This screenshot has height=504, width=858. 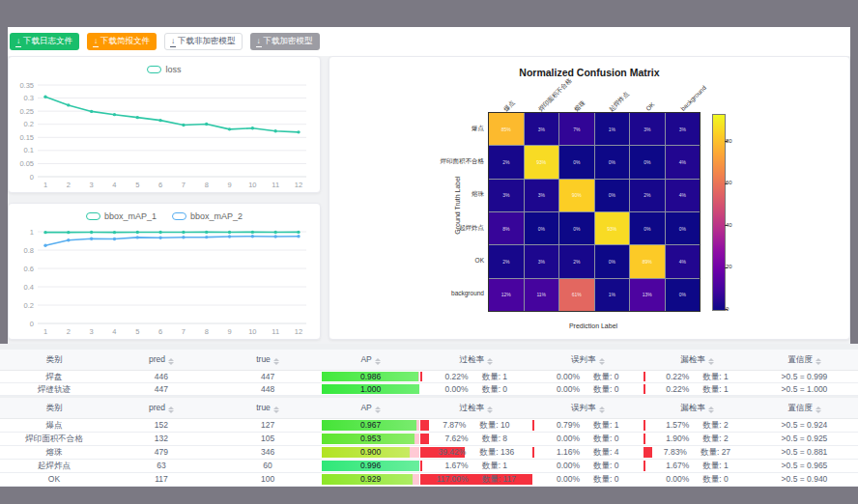 What do you see at coordinates (161, 465) in the screenshot?
I see `pred-value: 63` at bounding box center [161, 465].